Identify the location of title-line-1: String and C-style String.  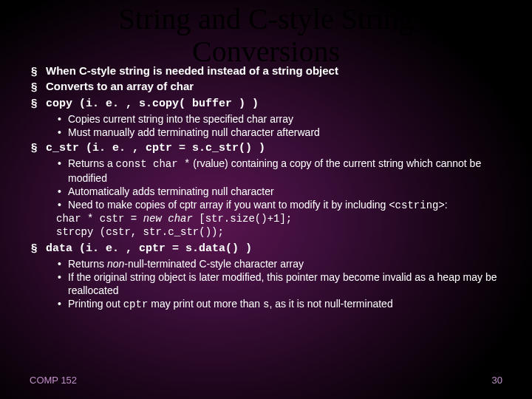
(266, 19).